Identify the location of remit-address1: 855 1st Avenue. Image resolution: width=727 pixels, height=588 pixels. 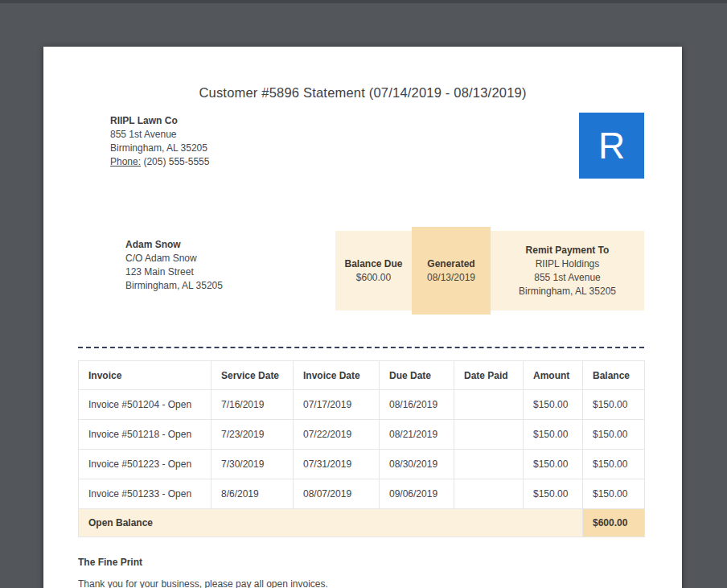
(568, 278).